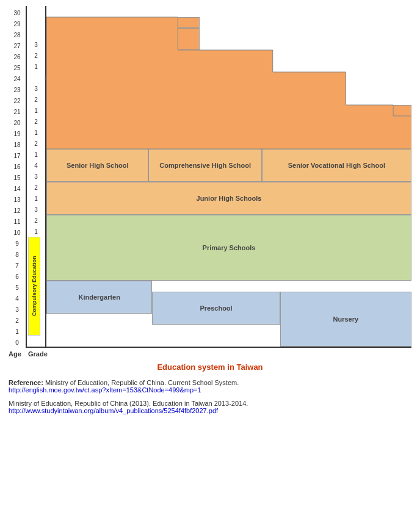 The image size is (420, 526). I want to click on junior-high: Junior High Schools, so click(229, 198).